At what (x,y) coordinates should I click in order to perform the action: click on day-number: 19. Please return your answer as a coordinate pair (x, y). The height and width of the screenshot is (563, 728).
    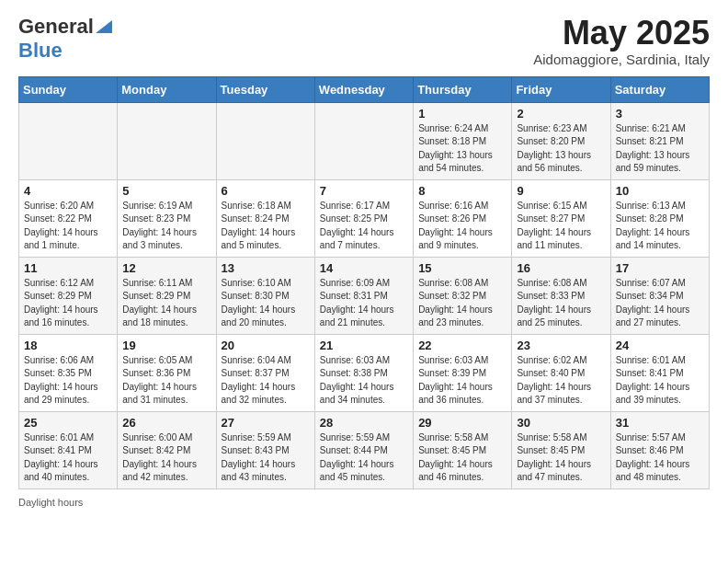
    Looking at the image, I should click on (166, 346).